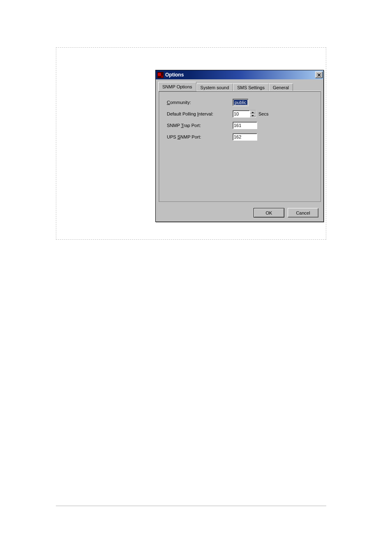 This screenshot has height=555, width=392. What do you see at coordinates (191, 506) in the screenshot?
I see `footer-line` at bounding box center [191, 506].